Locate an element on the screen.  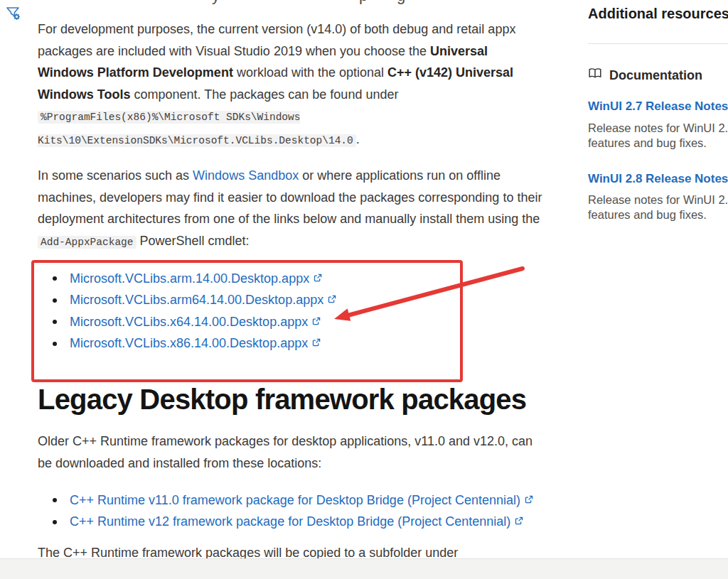
link-label: C++ Runtime v12 framework package for De… is located at coordinates (290, 521).